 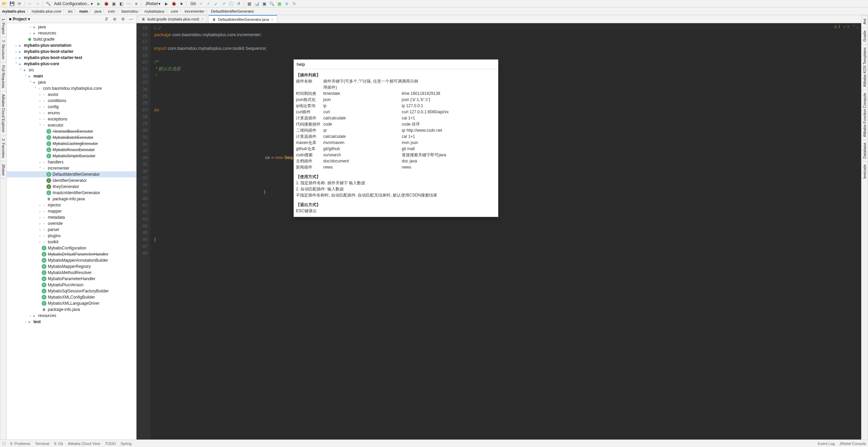 I want to click on popup-plugin-row: curl插件curlcurl 127.0.0.1:8080/api/xx, so click(x=396, y=112).